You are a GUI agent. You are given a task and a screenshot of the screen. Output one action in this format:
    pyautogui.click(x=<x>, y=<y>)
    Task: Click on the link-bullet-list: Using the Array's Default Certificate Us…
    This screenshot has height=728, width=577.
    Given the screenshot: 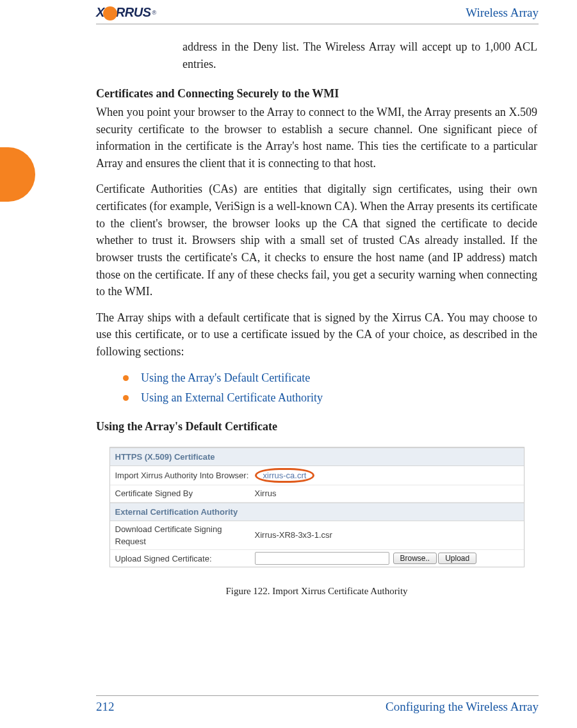 What is the action you would take?
    pyautogui.click(x=316, y=388)
    